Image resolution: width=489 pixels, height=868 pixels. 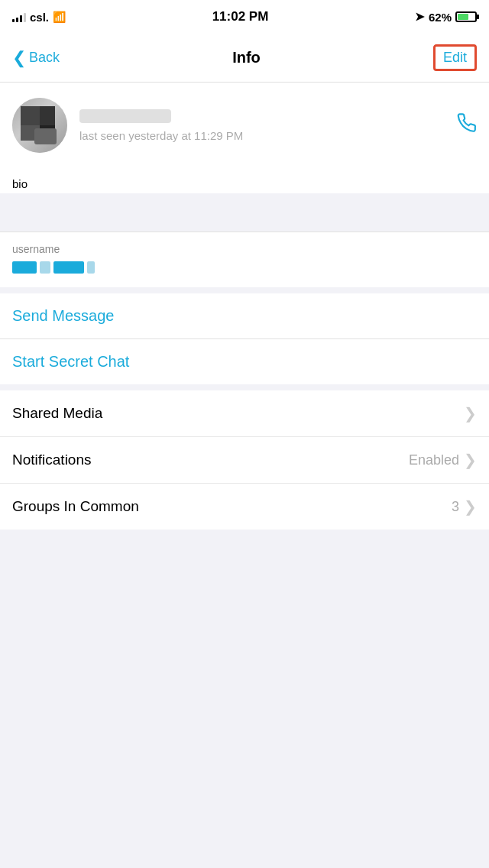 I want to click on username-section: username, so click(x=244, y=260).